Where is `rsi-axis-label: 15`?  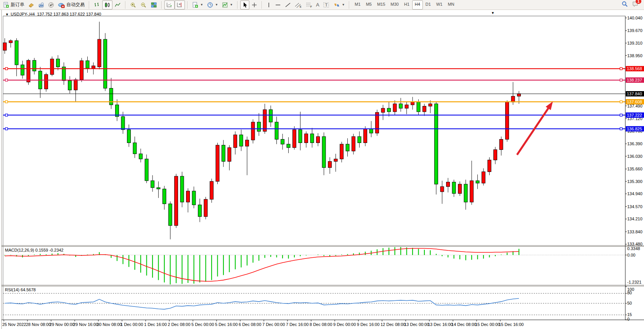 rsi-axis-label: 15 is located at coordinates (630, 315).